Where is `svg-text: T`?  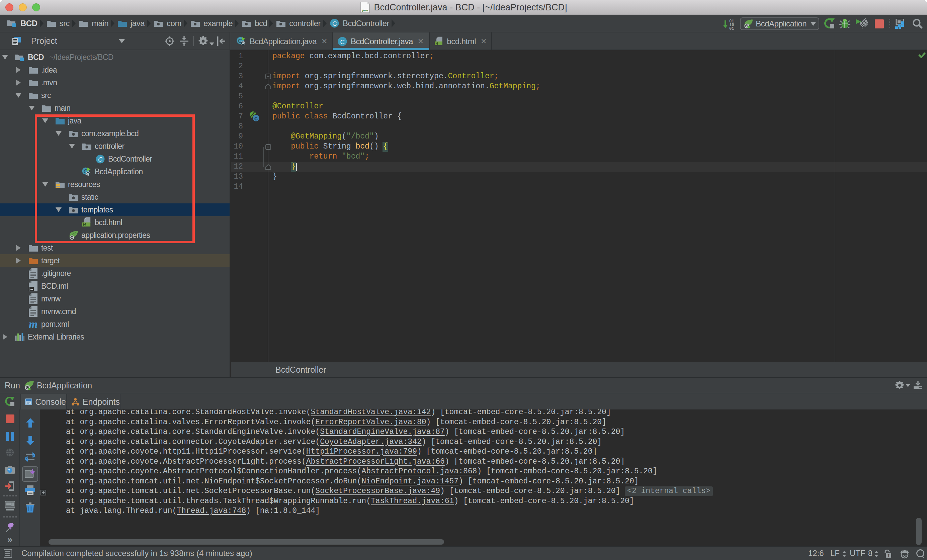 svg-text: T is located at coordinates (889, 555).